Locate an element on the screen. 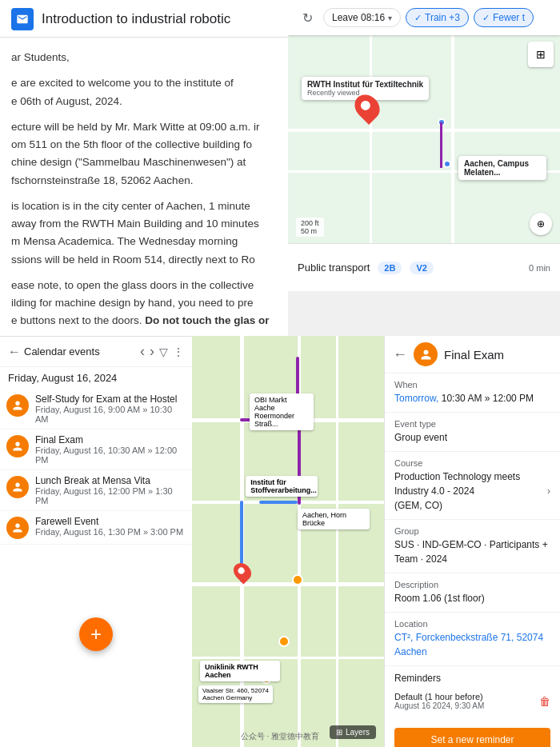 This screenshot has width=560, height=747. email-title: Introduction to industrial robotic is located at coordinates (136, 19).